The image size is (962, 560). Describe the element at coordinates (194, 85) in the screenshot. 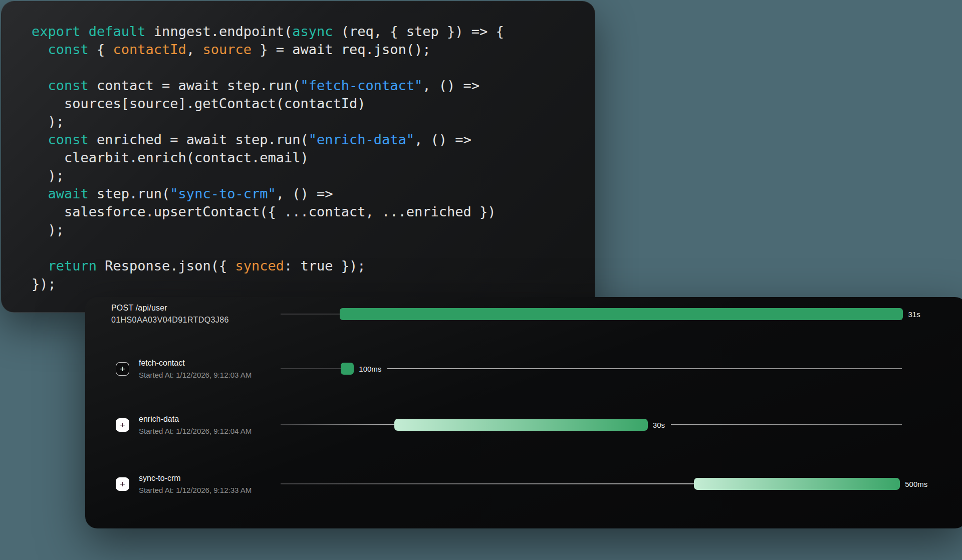

I see `code-token-pl: contact = await step.run(` at that location.